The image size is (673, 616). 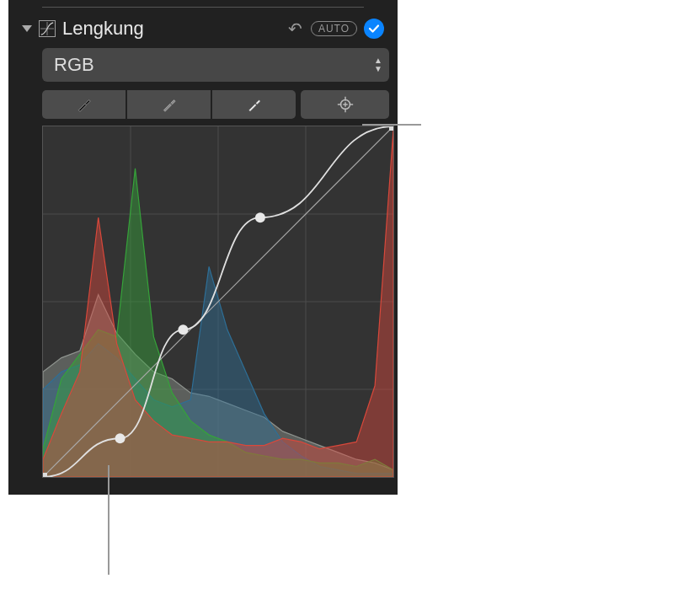 I want to click on add-point-button, so click(x=345, y=104).